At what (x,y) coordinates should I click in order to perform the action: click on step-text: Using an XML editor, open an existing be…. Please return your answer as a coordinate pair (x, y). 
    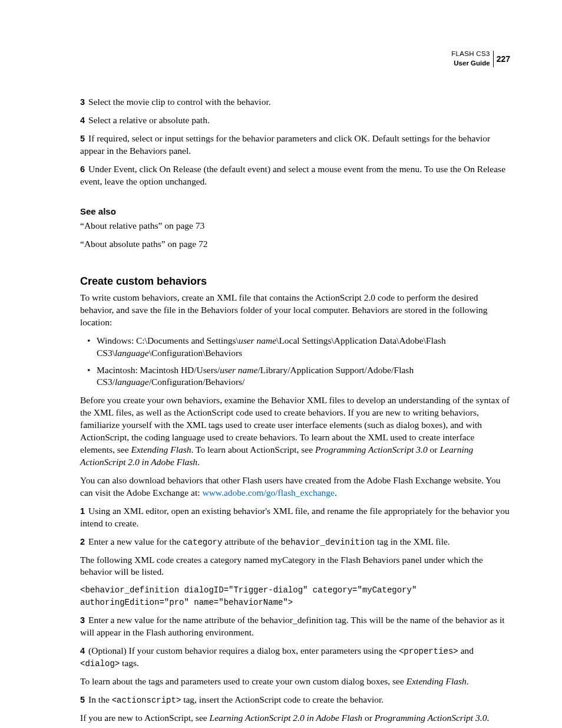
    Looking at the image, I should click on (295, 517).